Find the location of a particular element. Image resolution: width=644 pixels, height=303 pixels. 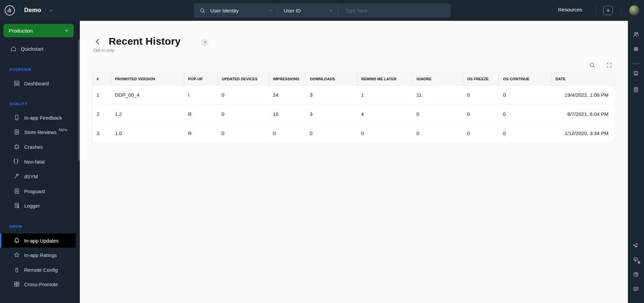

environment-selector: Production is located at coordinates (39, 31).